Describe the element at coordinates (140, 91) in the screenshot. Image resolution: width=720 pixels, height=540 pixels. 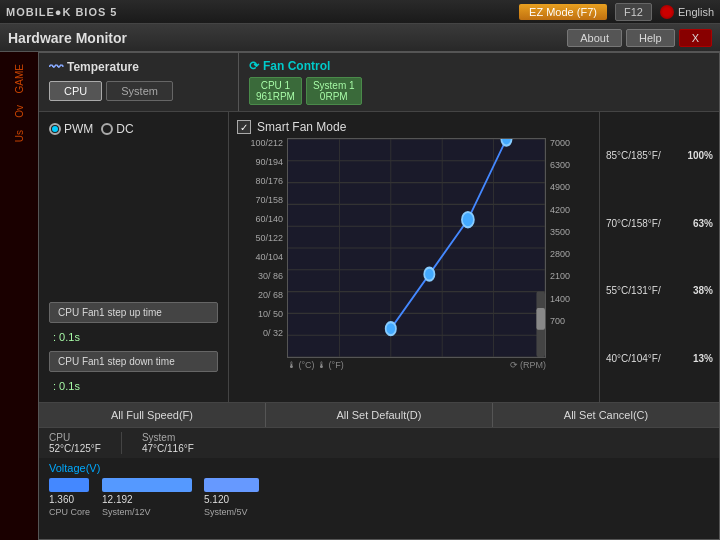
I see `system-temp-button: System` at that location.